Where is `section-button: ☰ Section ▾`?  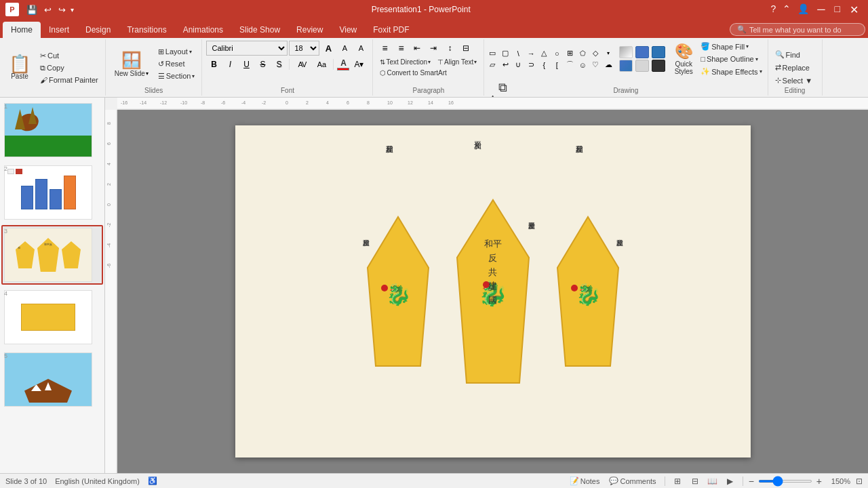
section-button: ☰ Section ▾ is located at coordinates (176, 76).